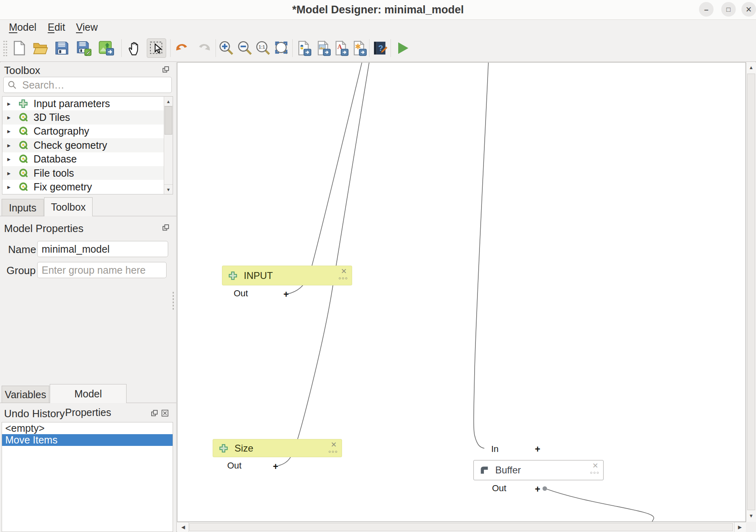 This screenshot has width=756, height=532. What do you see at coordinates (323, 48) in the screenshot?
I see `export-image-button` at bounding box center [323, 48].